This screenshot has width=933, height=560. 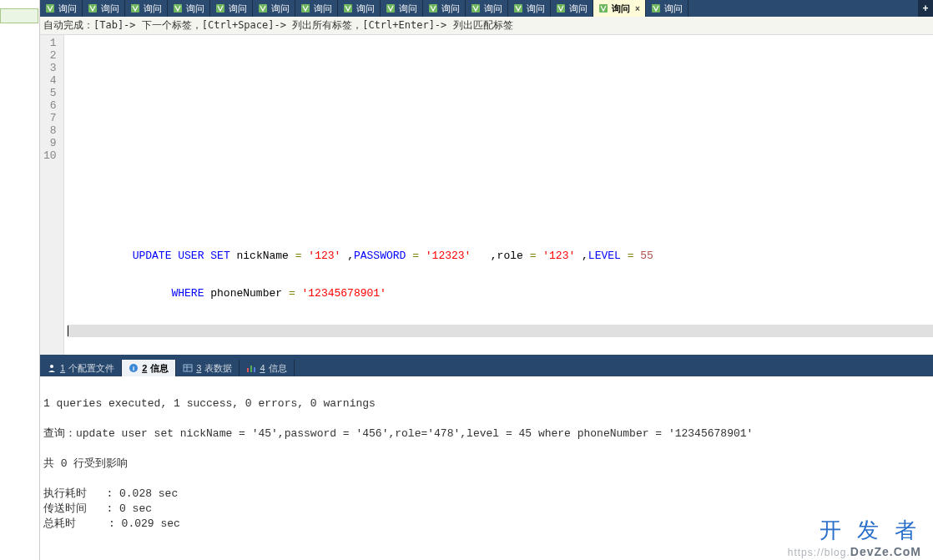 What do you see at coordinates (398, 434) in the screenshot?
I see `output-query: 查询：update user set nickName = '45',passw…` at bounding box center [398, 434].